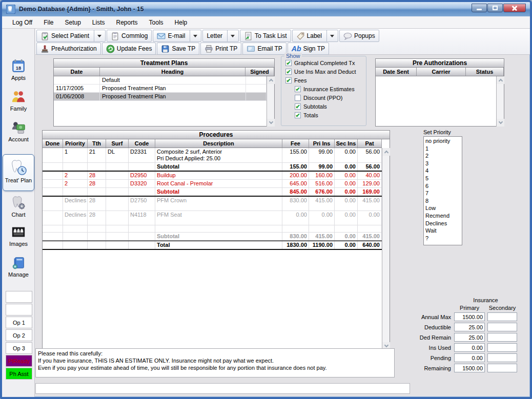  What do you see at coordinates (19, 336) in the screenshot?
I see `operatory-list: Op 1 Op 2 Op 3 PtReady Ph Asst` at bounding box center [19, 336].